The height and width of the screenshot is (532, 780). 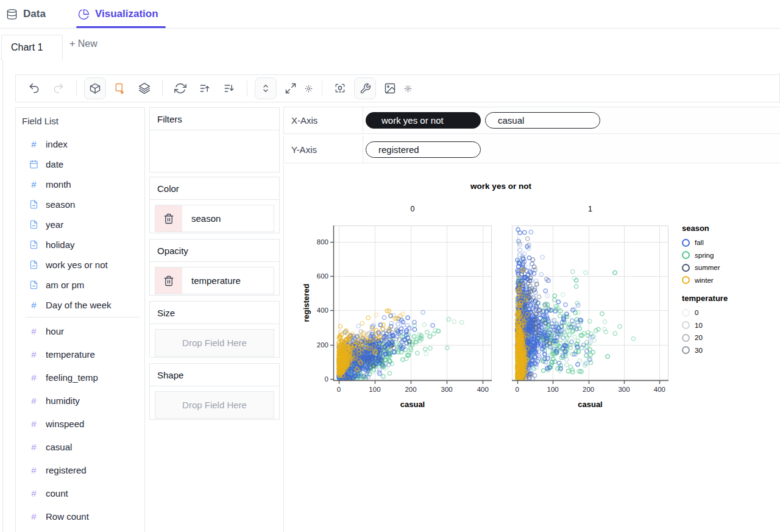 I want to click on color-card: Color season, so click(x=214, y=205).